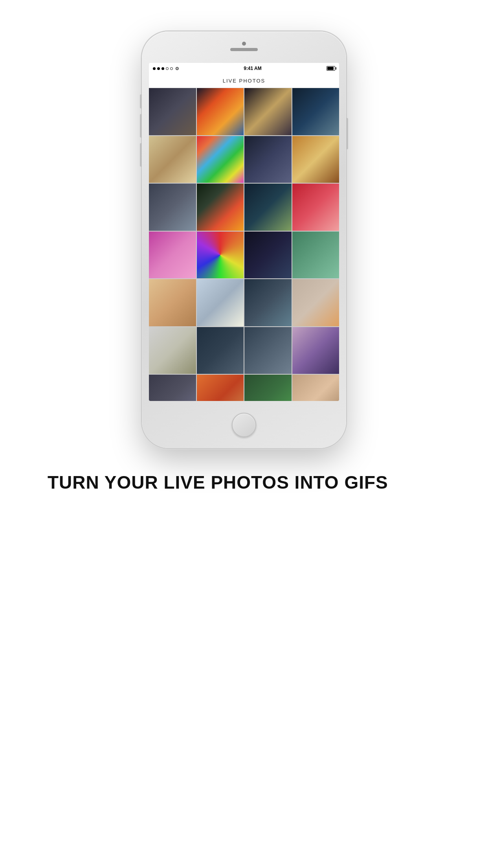  What do you see at coordinates (244, 245) in the screenshot?
I see `photo-grid` at bounding box center [244, 245].